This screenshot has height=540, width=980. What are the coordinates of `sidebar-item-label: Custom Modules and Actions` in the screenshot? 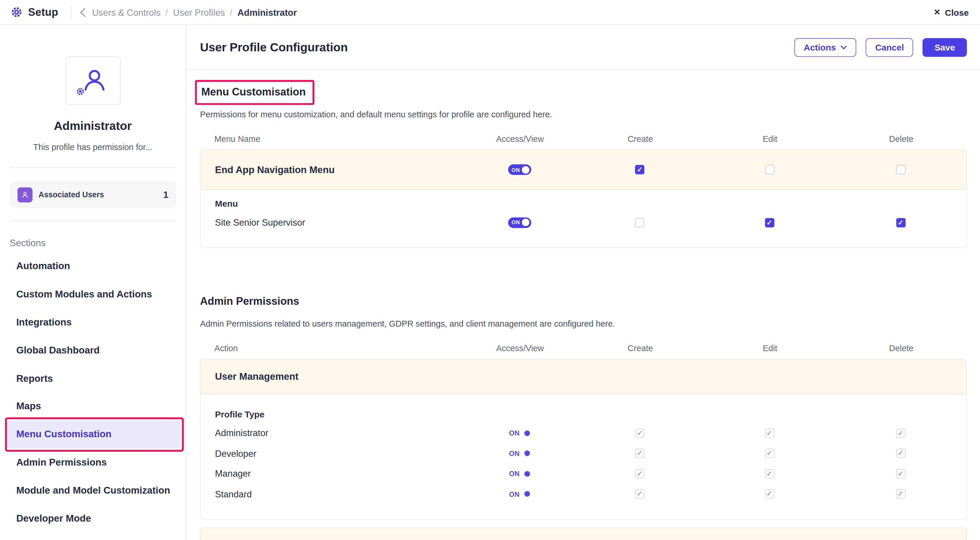 It's located at (84, 294).